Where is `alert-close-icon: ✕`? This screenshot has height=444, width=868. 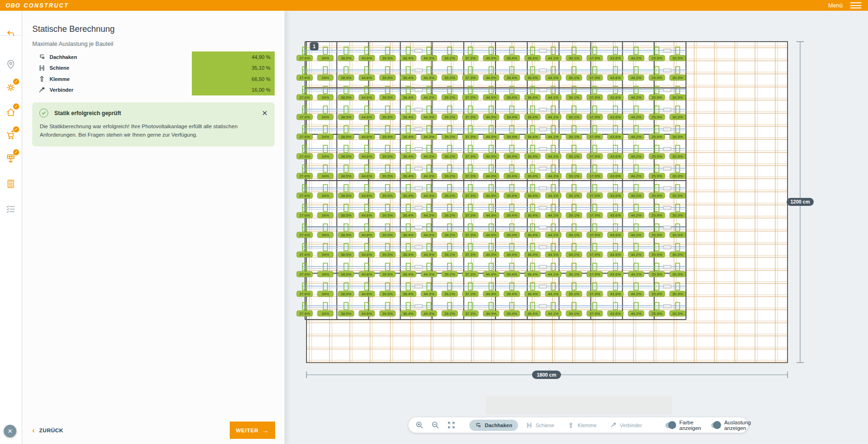 alert-close-icon: ✕ is located at coordinates (265, 113).